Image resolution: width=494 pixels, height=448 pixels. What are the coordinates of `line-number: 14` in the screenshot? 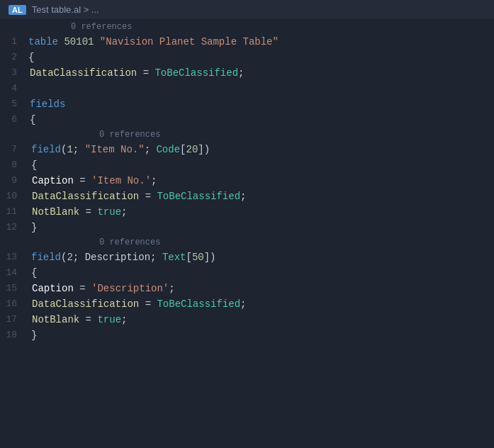 It's located at (14, 273).